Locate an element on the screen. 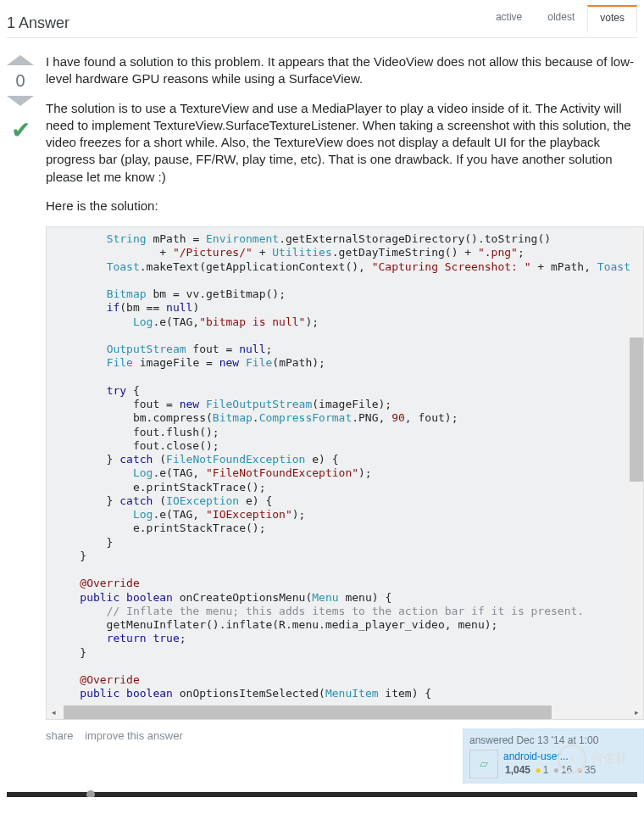 This screenshot has height=820, width=644. answer-paragraph: The solution is to use a TextureView and… is located at coordinates (345, 142).